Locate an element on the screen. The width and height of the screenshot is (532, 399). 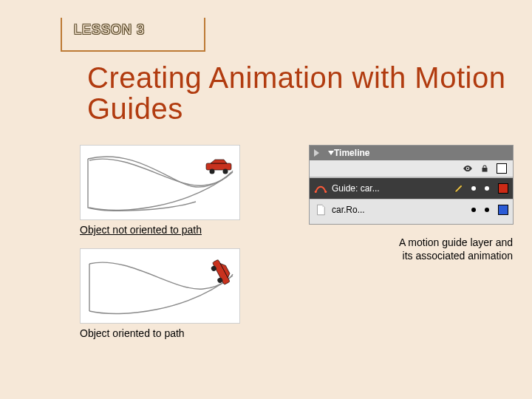
outline-toggle is located at coordinates (502, 168).